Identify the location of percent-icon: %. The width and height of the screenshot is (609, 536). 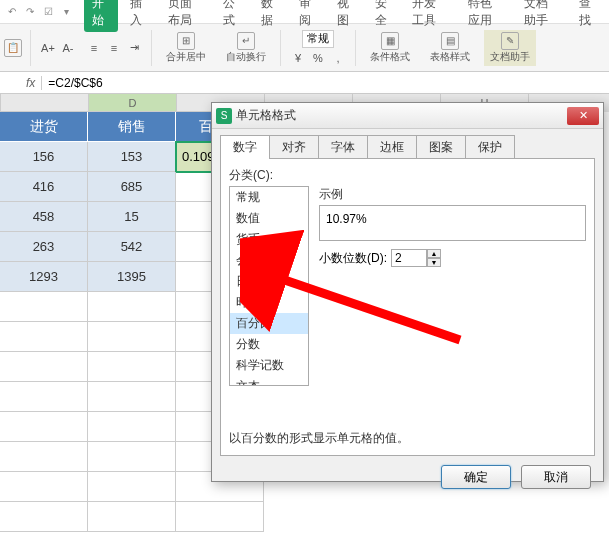
(318, 58).